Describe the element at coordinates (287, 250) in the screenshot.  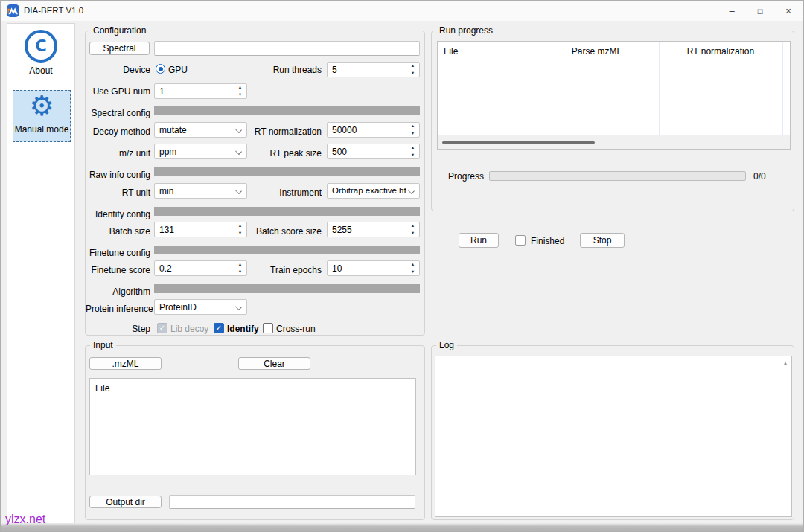
I see `finetune-config-section-bar` at that location.